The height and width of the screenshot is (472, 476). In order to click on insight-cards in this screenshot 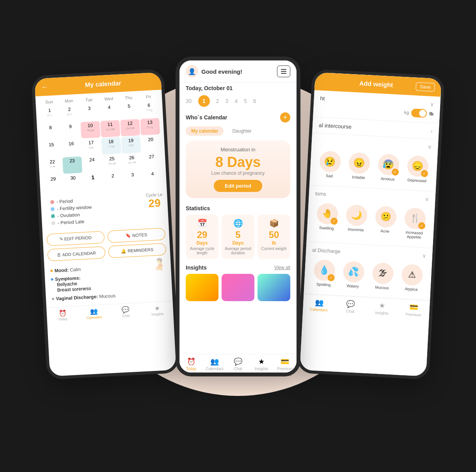, I will do `click(238, 287)`.